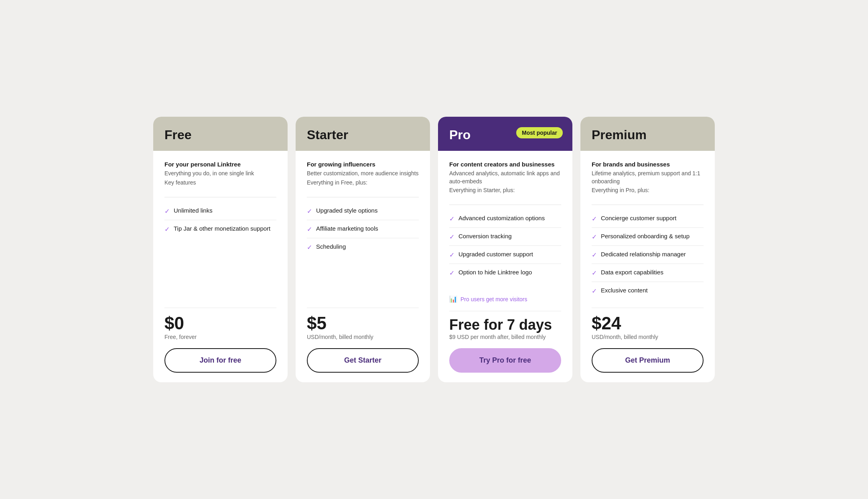 This screenshot has height=499, width=868. Describe the element at coordinates (363, 134) in the screenshot. I see `plan-header-starter: Starter` at that location.